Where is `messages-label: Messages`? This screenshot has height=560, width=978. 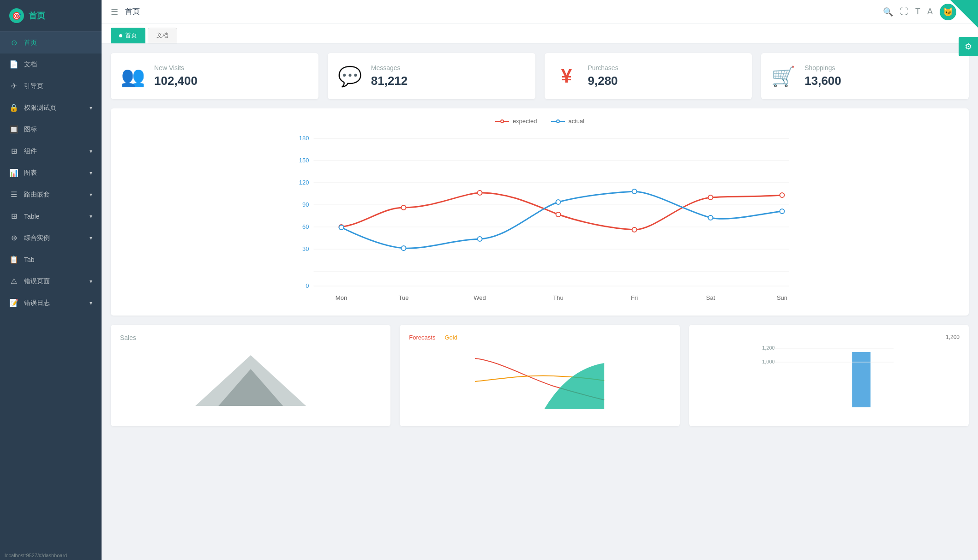
messages-label: Messages is located at coordinates (390, 68).